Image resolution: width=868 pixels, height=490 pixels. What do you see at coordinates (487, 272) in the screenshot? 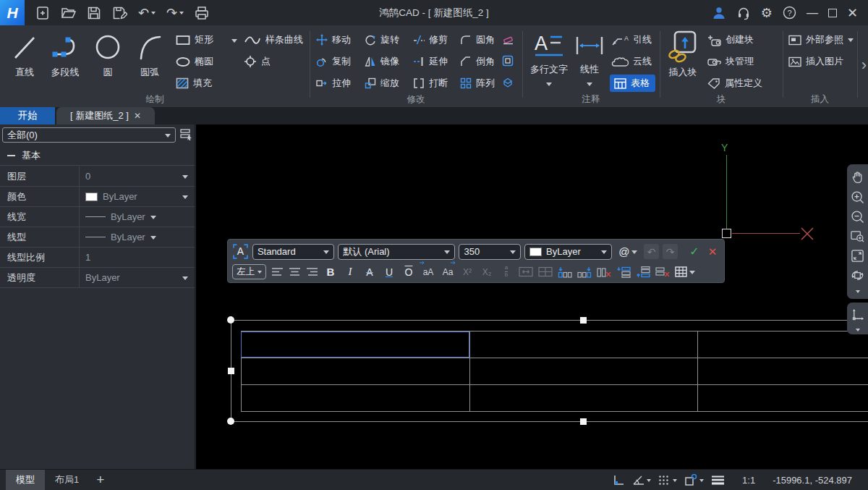
I see `subscript-button: X₂` at bounding box center [487, 272].